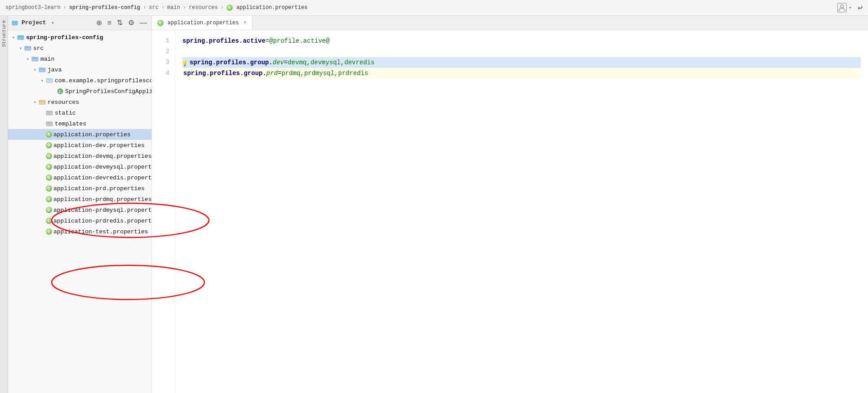 Image resolution: width=868 pixels, height=393 pixels. What do you see at coordinates (80, 59) in the screenshot?
I see `tree-item-main: main` at bounding box center [80, 59].